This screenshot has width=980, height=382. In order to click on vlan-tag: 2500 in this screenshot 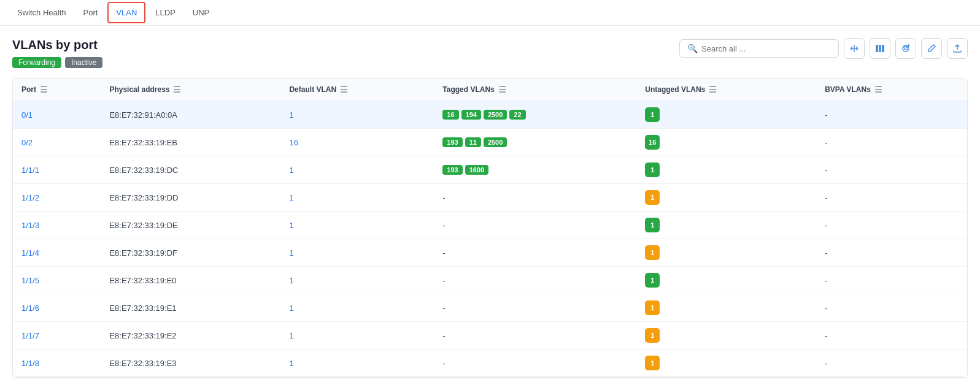, I will do `click(495, 142)`.